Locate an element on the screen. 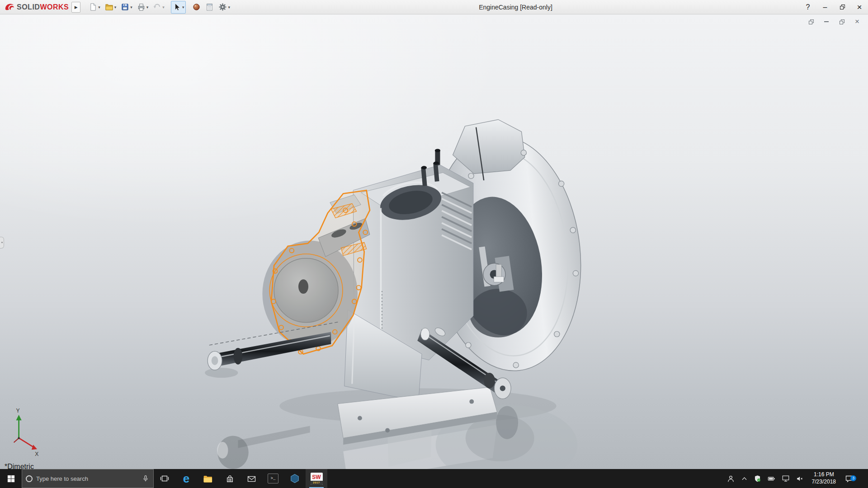 The image size is (868, 488). solidworks-taskbar-button: SW 2017 is located at coordinates (316, 479).